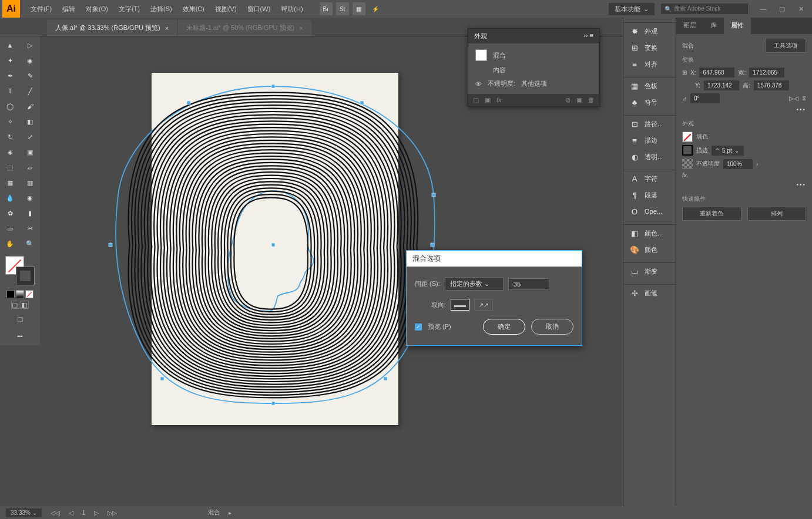 The height and width of the screenshot is (519, 812). I want to click on arrange-docs-icon: ▦, so click(359, 9).